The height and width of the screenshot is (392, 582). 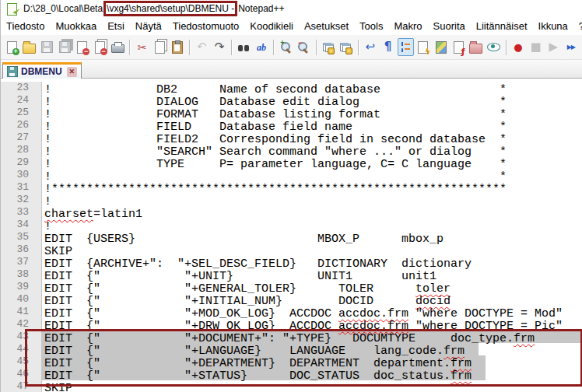 What do you see at coordinates (244, 47) in the screenshot?
I see `find-icon` at bounding box center [244, 47].